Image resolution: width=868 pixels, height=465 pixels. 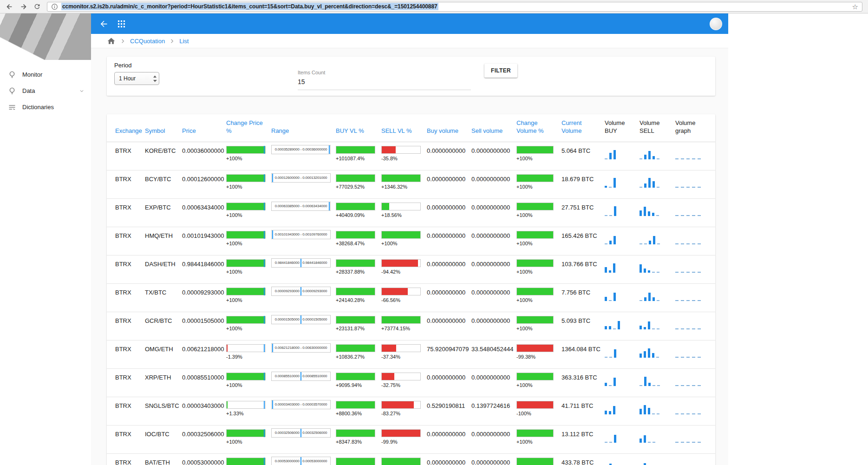 I want to click on avatar, so click(x=716, y=24).